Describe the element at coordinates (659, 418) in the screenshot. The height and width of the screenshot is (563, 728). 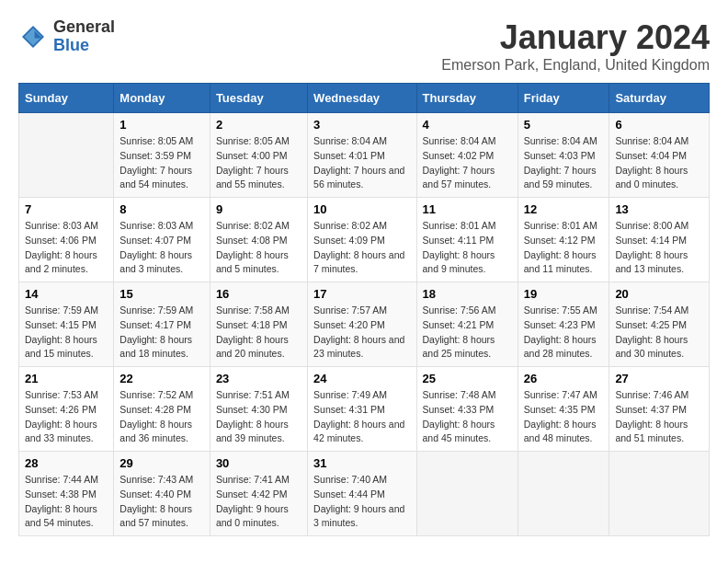
I see `day-info: Sunrise: 7:46 AMSunset: 4:37 PMDaylight:…` at that location.